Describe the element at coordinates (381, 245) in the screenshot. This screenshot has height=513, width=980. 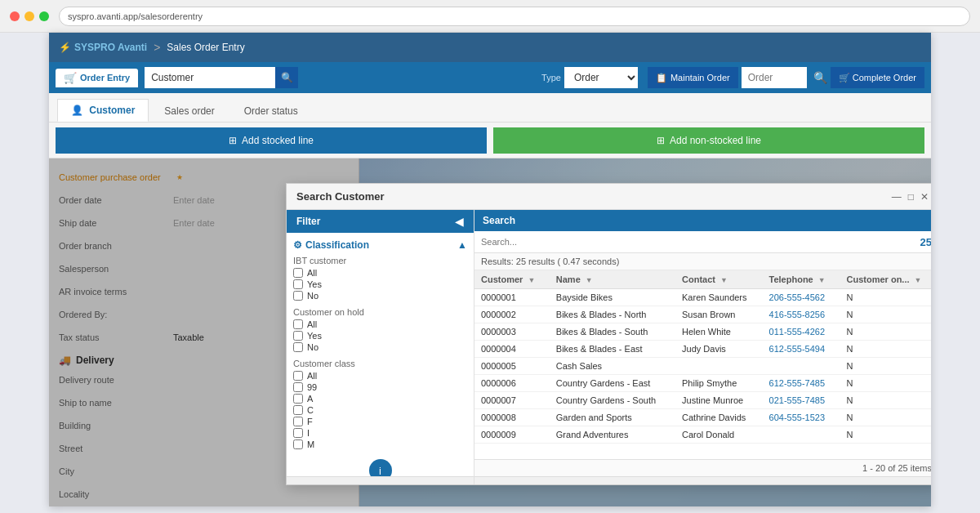
I see `classification-title: ⚙ Classification ▲` at that location.